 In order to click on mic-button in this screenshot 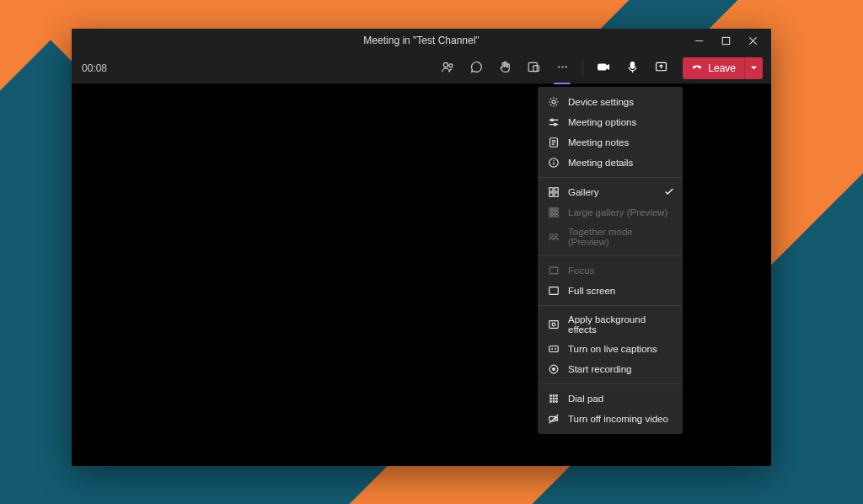, I will do `click(632, 68)`.